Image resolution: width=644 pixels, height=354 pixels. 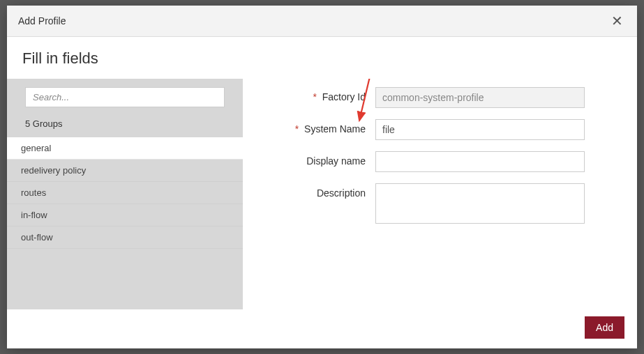 What do you see at coordinates (125, 96) in the screenshot?
I see `search-wrap` at bounding box center [125, 96].